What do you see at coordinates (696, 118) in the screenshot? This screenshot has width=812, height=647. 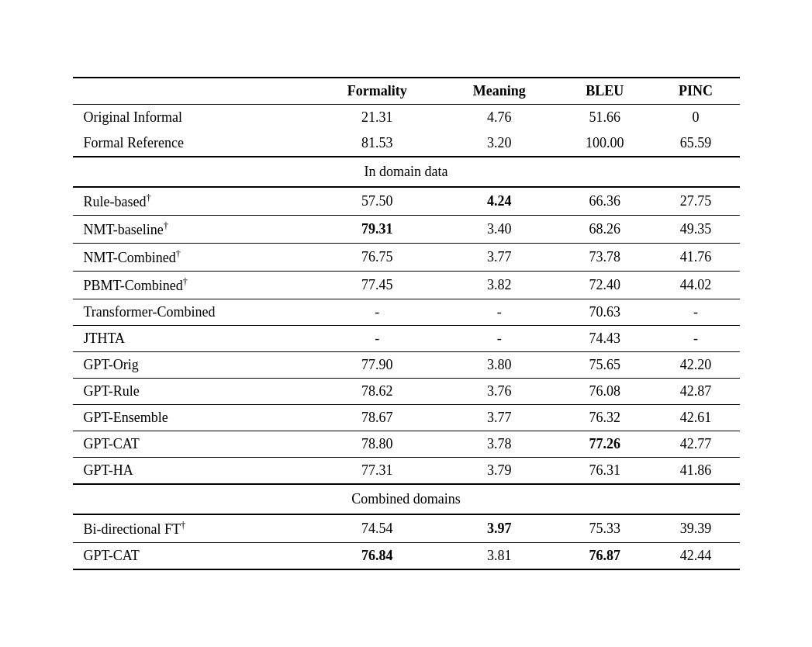 I see `row-pinc: 0` at bounding box center [696, 118].